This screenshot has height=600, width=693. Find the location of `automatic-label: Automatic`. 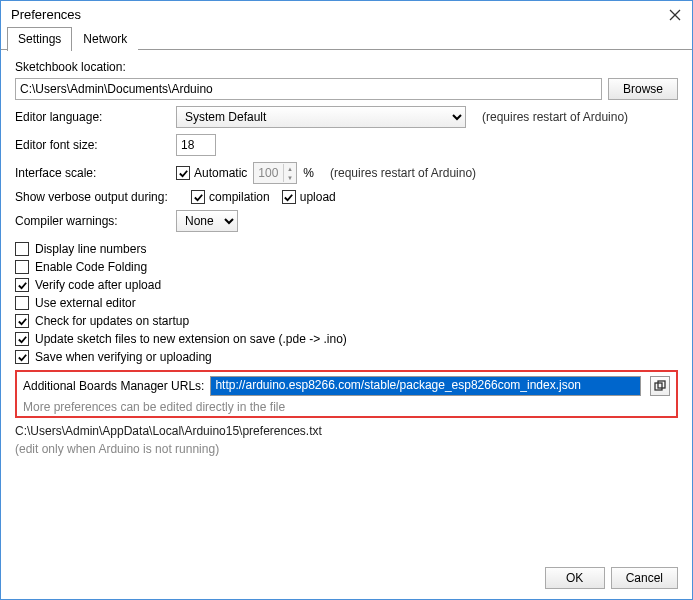

automatic-label: Automatic is located at coordinates (220, 173).